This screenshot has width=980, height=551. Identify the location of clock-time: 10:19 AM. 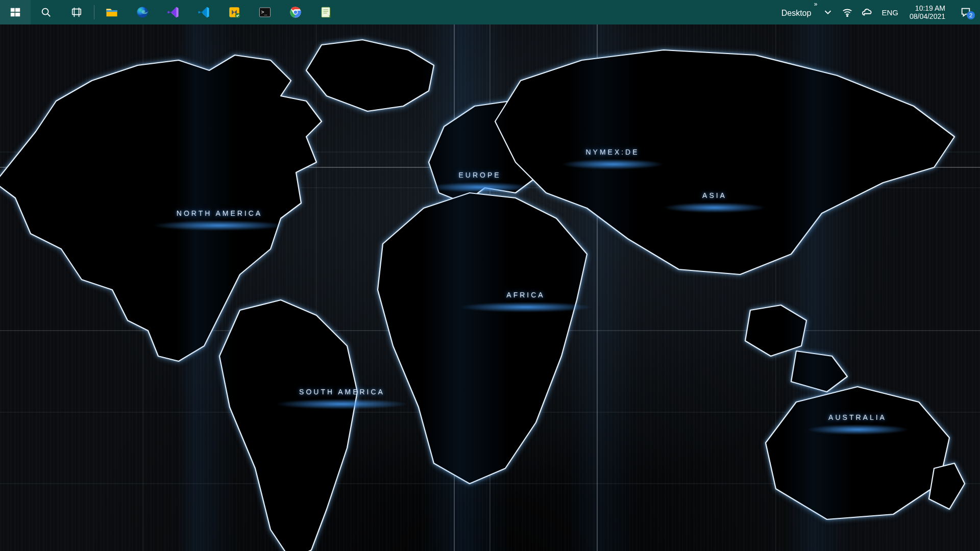
(927, 8).